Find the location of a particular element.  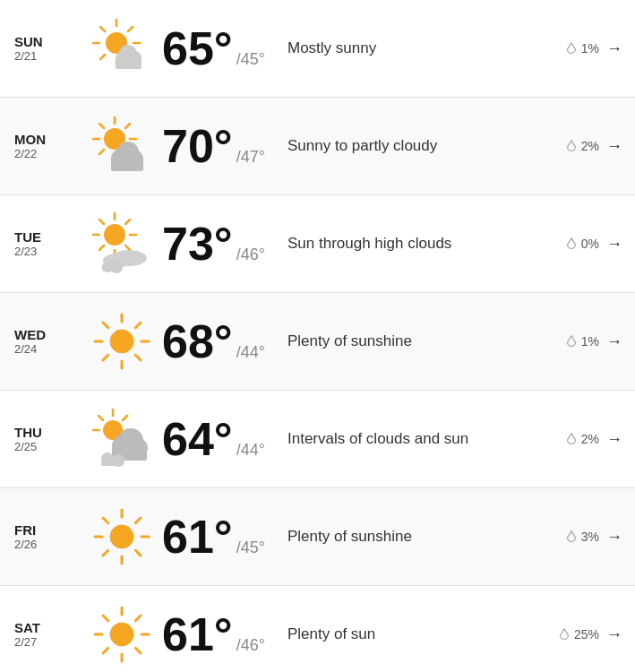

temp-high: 70° is located at coordinates (197, 146).